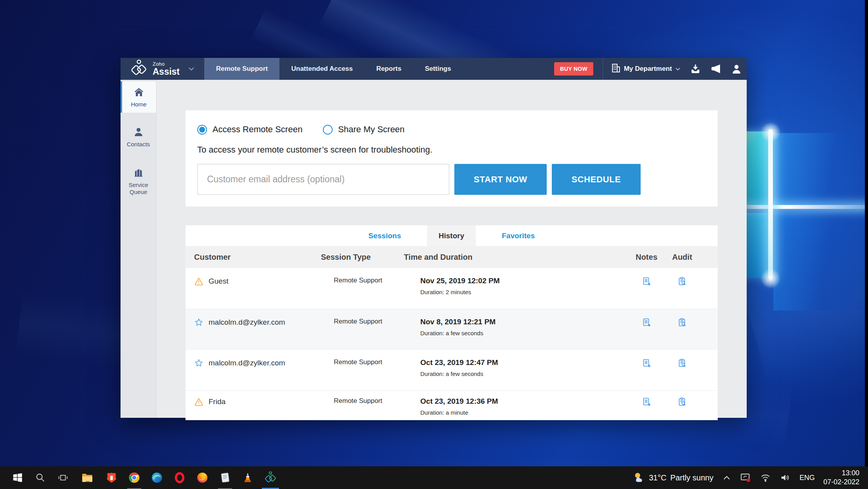 This screenshot has height=489, width=868. I want to click on meet-now-icon, so click(746, 478).